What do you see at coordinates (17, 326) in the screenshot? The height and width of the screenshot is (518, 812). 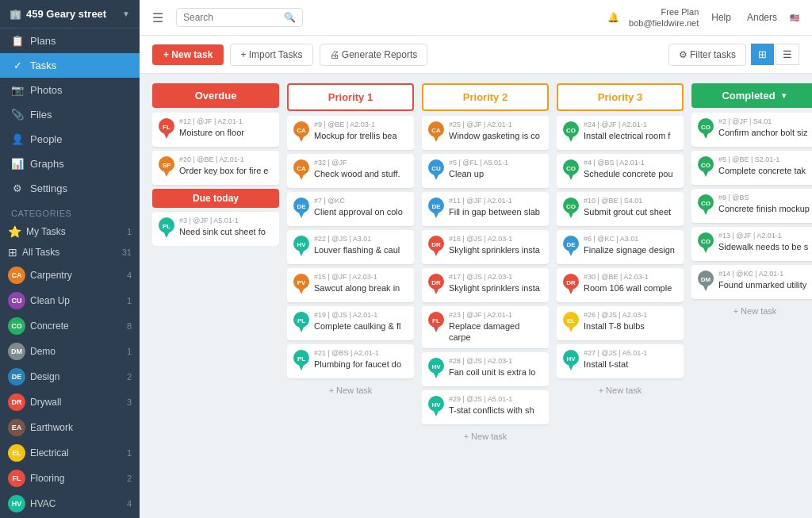 I see `category-badge: CO` at bounding box center [17, 326].